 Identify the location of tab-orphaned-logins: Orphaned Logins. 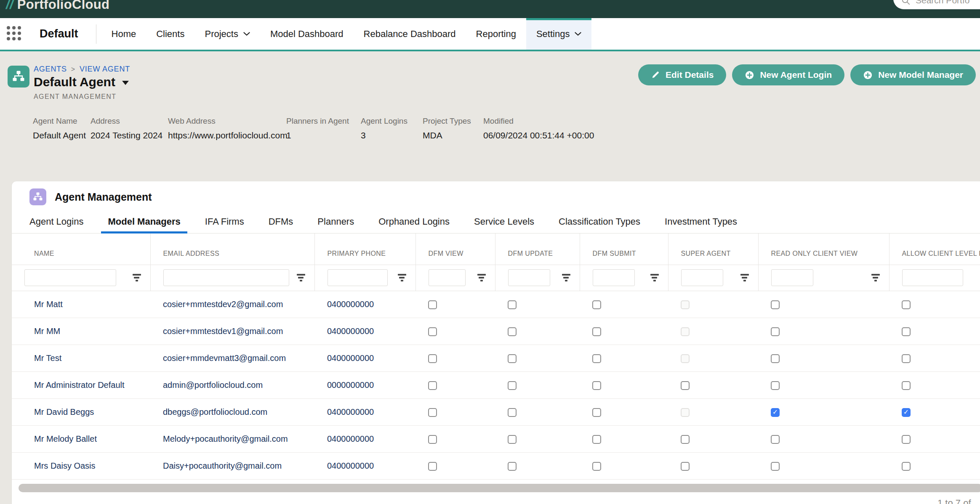
(414, 222).